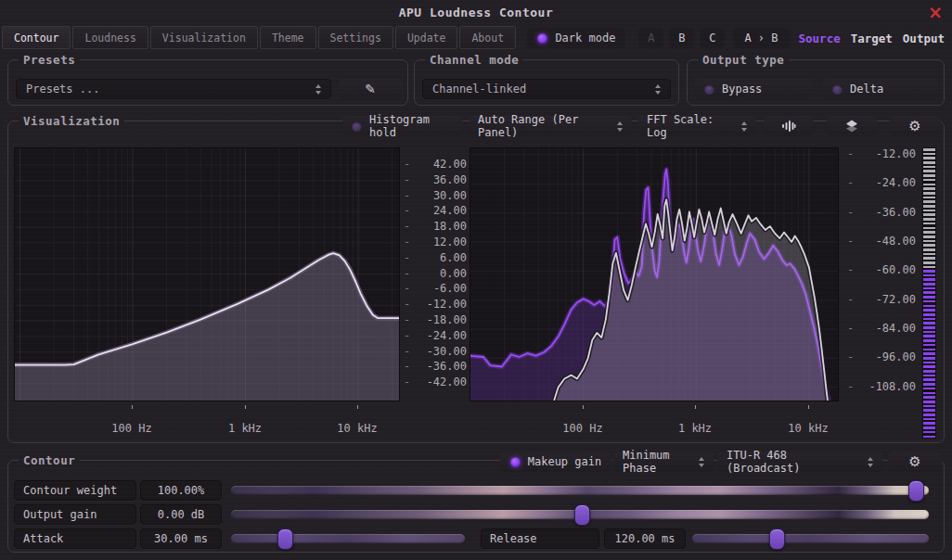 The image size is (952, 560). What do you see at coordinates (915, 462) in the screenshot?
I see `contour-settings-button: ⚙` at bounding box center [915, 462].